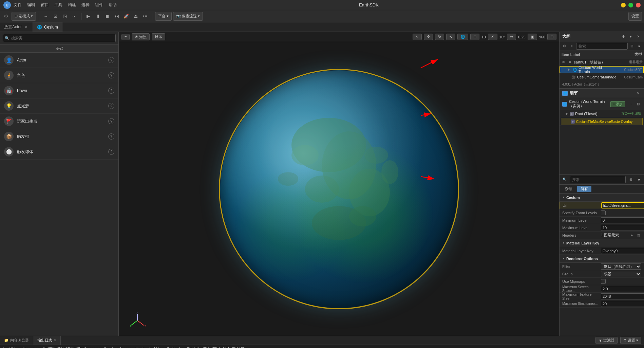 The height and width of the screenshot is (348, 644). What do you see at coordinates (45, 5) in the screenshot?
I see `menu-window: 窗口` at bounding box center [45, 5].